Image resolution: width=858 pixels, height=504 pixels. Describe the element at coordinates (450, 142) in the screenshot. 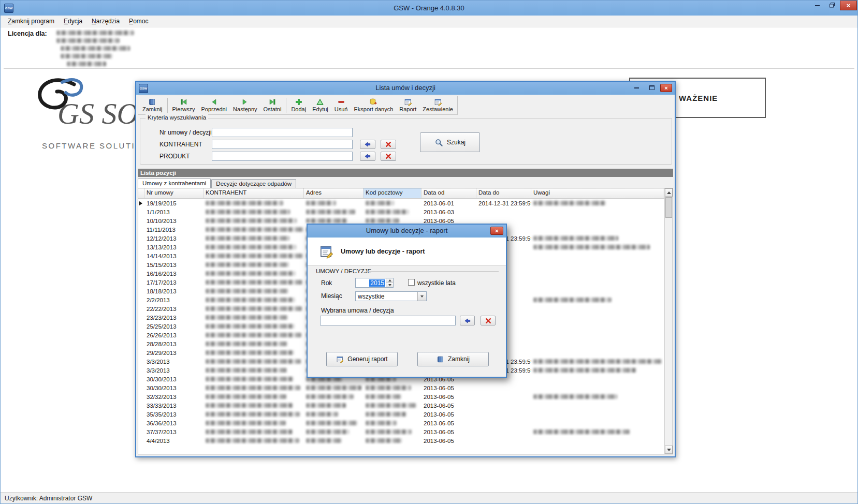

I see `search-button: Szukaj` at that location.